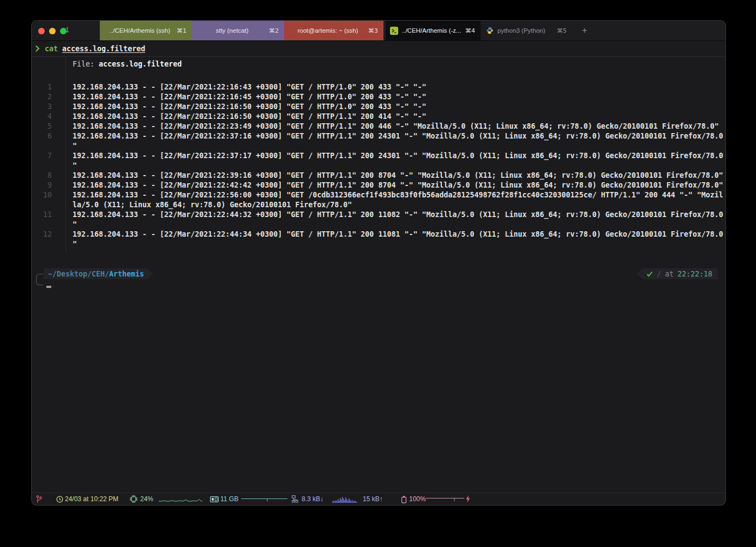 The width and height of the screenshot is (756, 547). I want to click on command-text: cat, so click(51, 49).